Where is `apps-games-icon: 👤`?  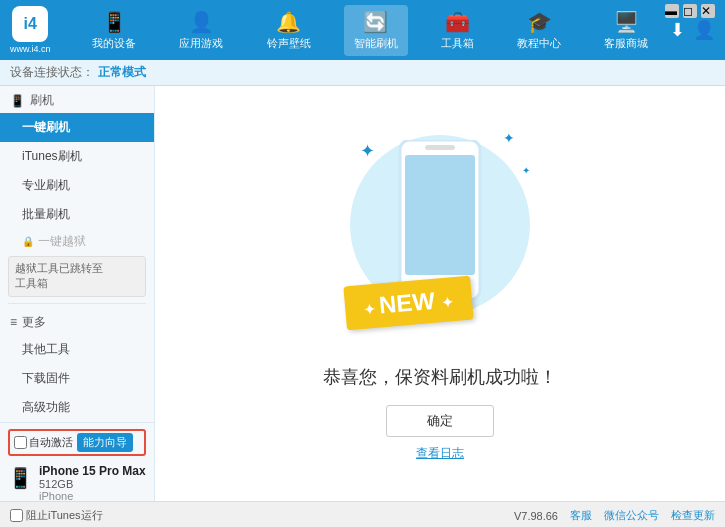
apps-games-icon: 👤 is located at coordinates (202, 22).